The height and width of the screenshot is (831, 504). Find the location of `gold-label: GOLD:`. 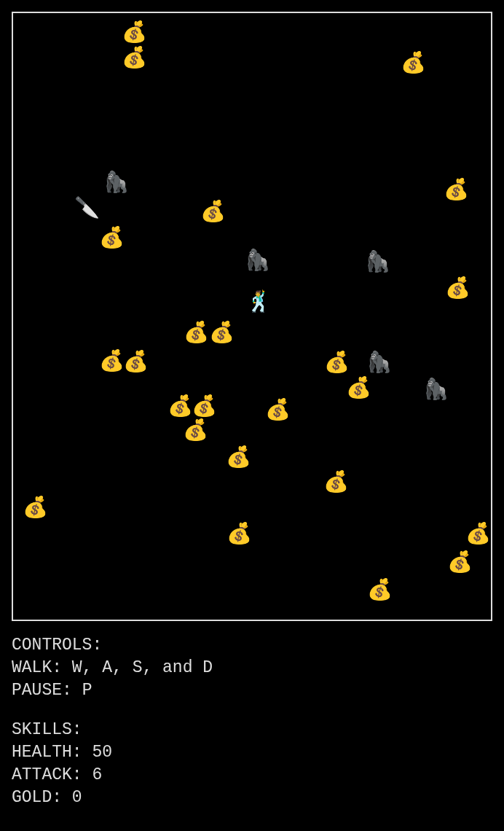

gold-label: GOLD: is located at coordinates (42, 797).